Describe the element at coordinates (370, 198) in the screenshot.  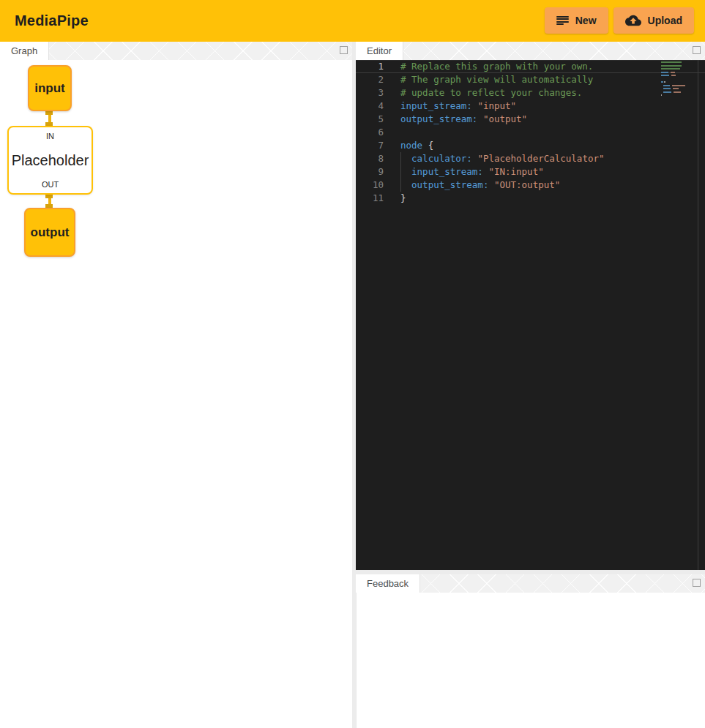
I see `line-number: 11` at that location.